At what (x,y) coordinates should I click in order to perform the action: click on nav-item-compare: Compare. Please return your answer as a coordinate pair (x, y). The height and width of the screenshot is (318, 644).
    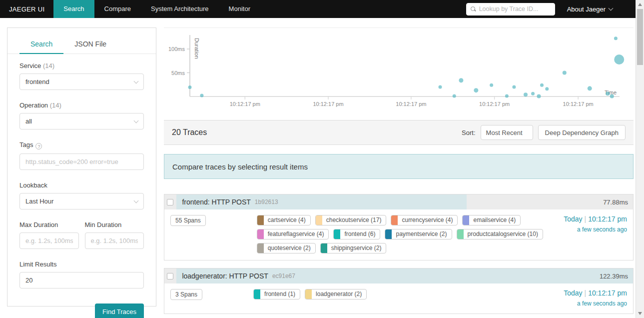
    Looking at the image, I should click on (118, 9).